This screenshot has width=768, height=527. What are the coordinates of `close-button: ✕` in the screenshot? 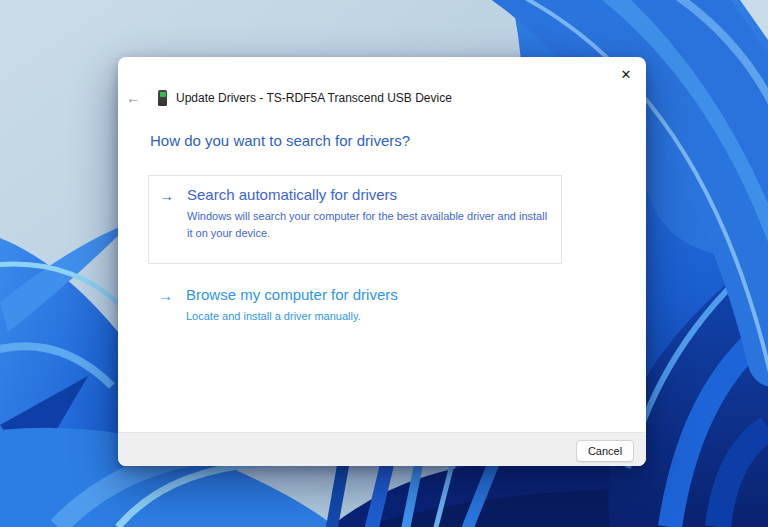 It's located at (626, 74).